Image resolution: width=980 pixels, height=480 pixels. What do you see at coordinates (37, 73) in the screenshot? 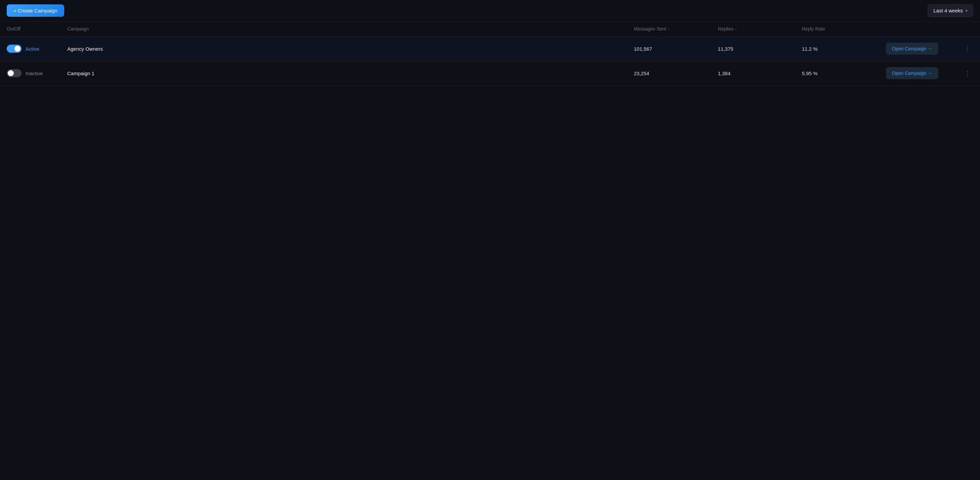
I see `toggle-cell-inactive: Inactive` at bounding box center [37, 73].